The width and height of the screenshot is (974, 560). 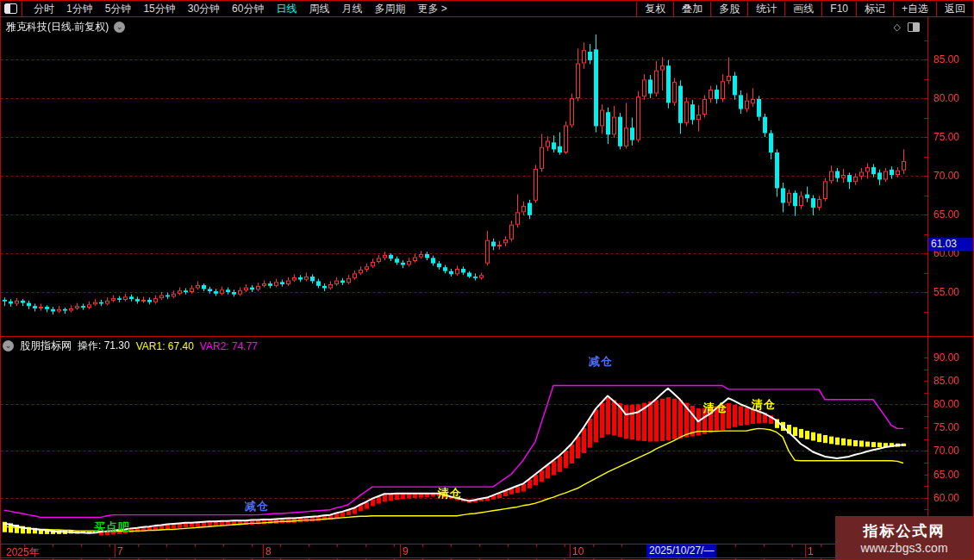 What do you see at coordinates (946, 137) in the screenshot?
I see `main-price-label: 75.00` at bounding box center [946, 137].